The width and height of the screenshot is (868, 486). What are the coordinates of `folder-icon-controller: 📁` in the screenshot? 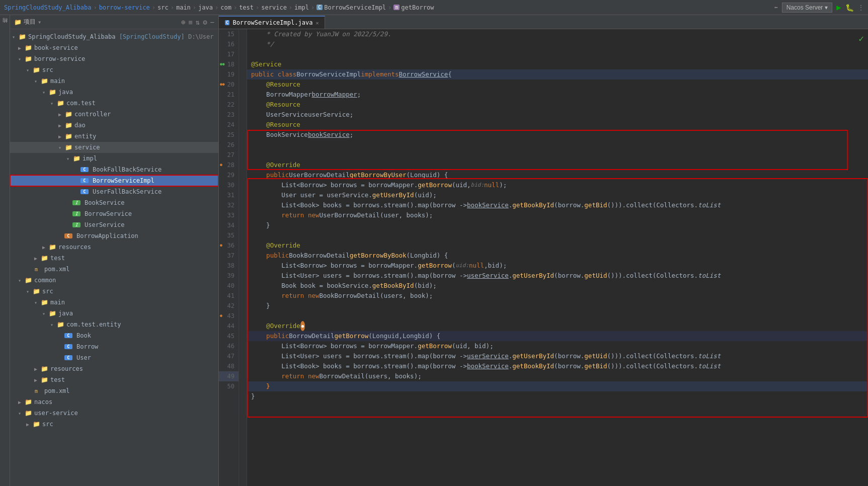 It's located at (68, 114).